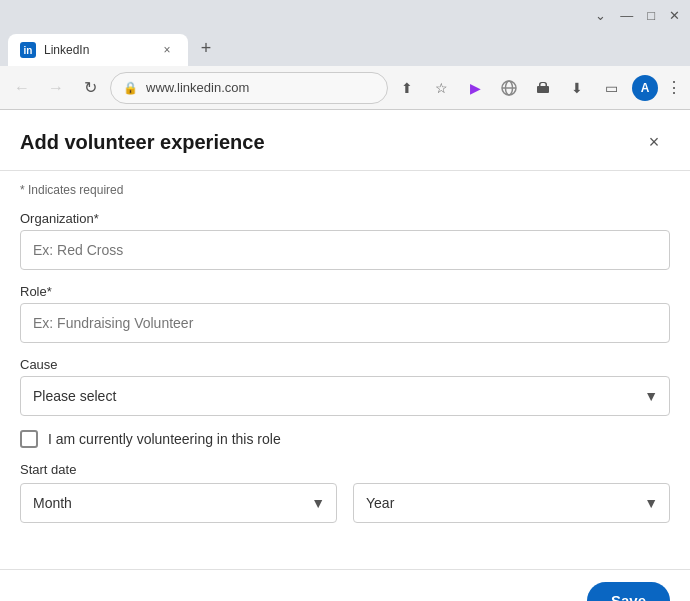 This screenshot has height=601, width=690. What do you see at coordinates (674, 88) in the screenshot?
I see `browser-menu-icon: ⋮` at bounding box center [674, 88].